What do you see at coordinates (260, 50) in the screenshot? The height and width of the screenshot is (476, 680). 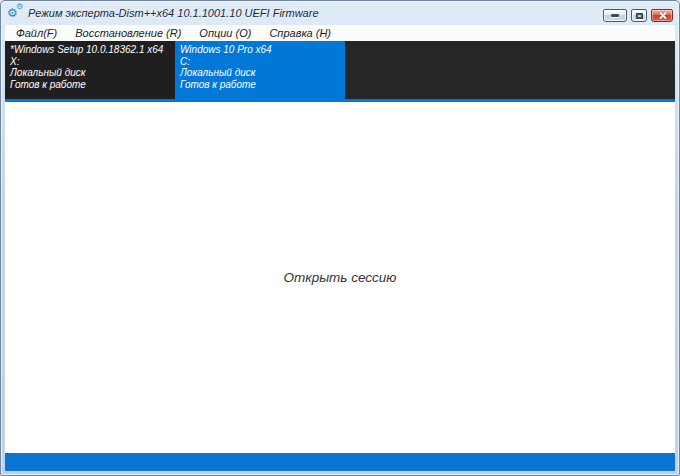 I see `tab-title: Windows 10 Pro x64` at bounding box center [260, 50].